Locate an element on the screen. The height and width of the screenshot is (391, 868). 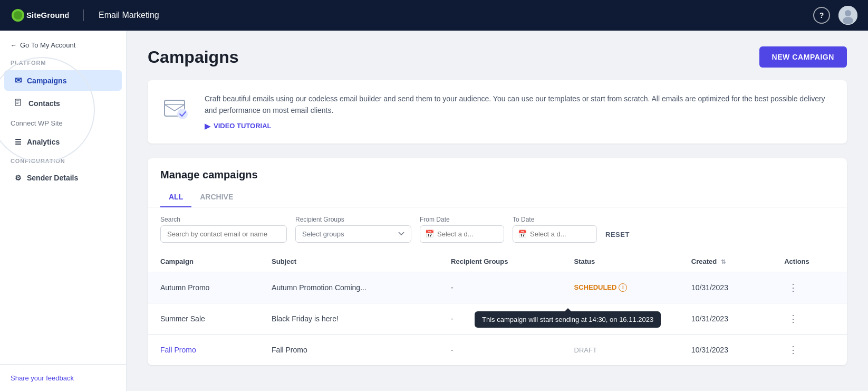
tab-all: ALL is located at coordinates (176, 197).